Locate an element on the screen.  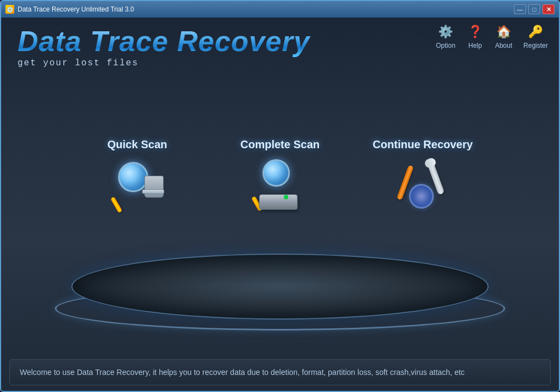
window-title: Data Trace Recovery Unlimited Trial 3.0 is located at coordinates (266, 9).